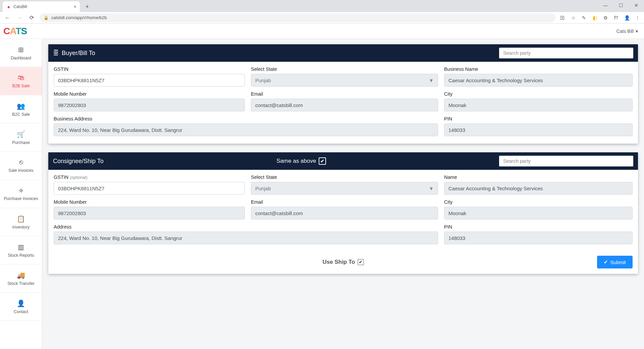  What do you see at coordinates (298, 18) in the screenshot?
I see `url-field: 🔒 catsbill.com/app/#/home/b2b` at bounding box center [298, 18].